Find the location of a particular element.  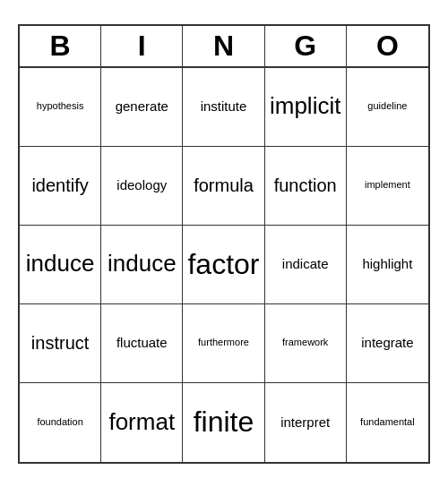

cell-text: interpret is located at coordinates (305, 423).